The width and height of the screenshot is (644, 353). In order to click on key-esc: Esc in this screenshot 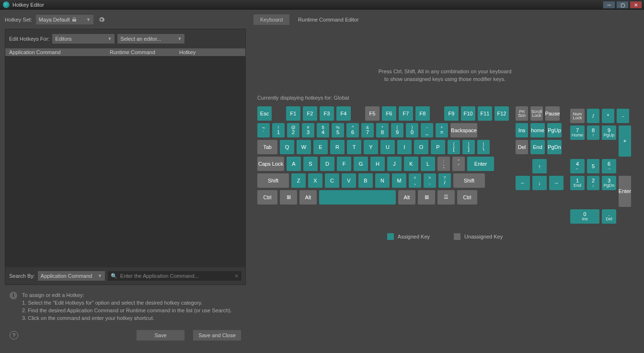, I will do `click(264, 114)`.